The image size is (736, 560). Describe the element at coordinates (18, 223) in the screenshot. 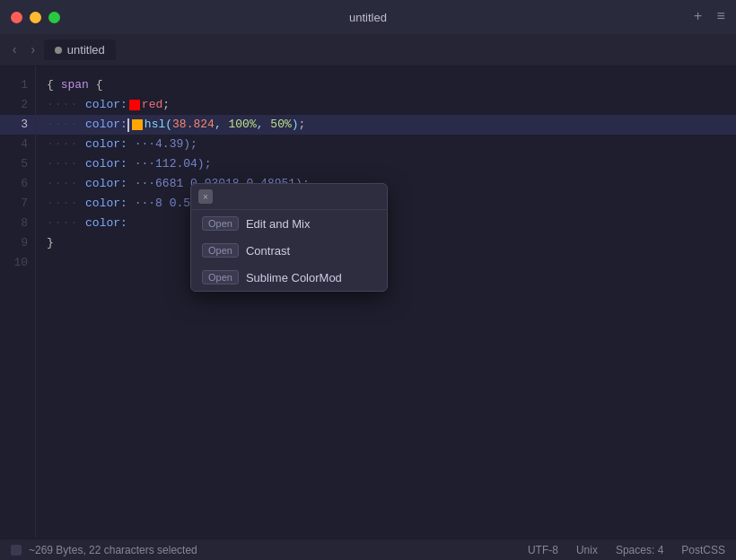

I see `line-num-8: 8` at that location.